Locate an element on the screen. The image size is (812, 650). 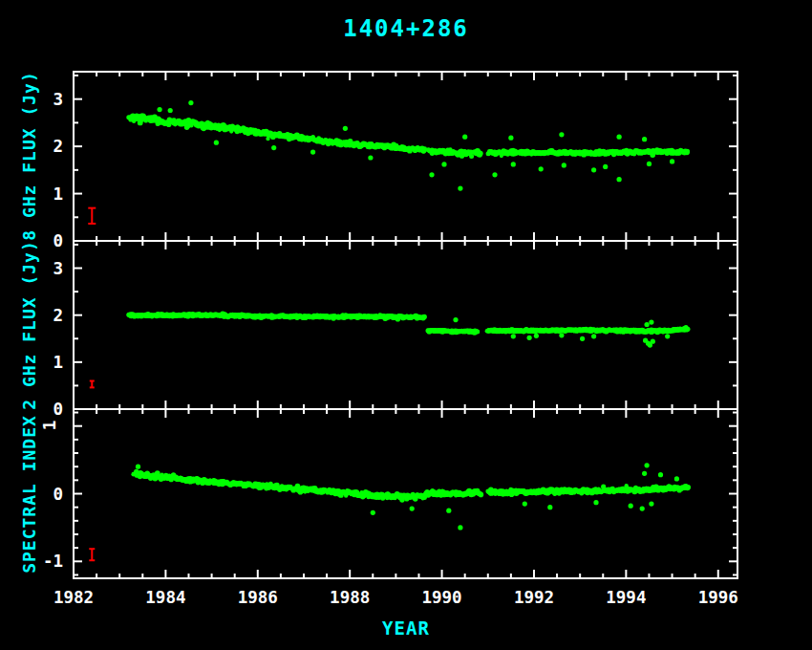
y-axis-title-2ghz-flux: 2 GHz FLUX (Jy) is located at coordinates (29, 325).